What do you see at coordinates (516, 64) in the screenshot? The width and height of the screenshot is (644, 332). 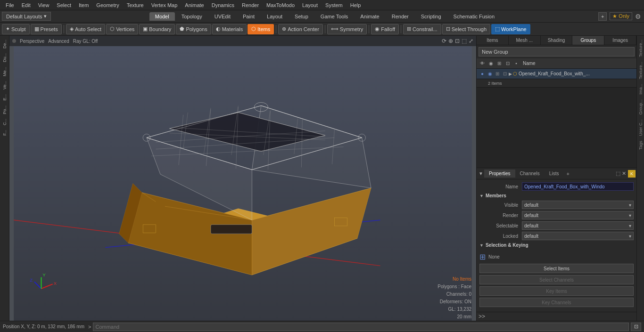 I see `settings-col-icon: ▪` at bounding box center [516, 64].